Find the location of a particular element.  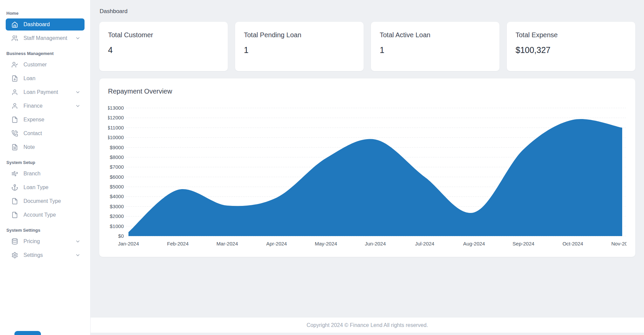

svg-text: $12000 is located at coordinates (116, 117).